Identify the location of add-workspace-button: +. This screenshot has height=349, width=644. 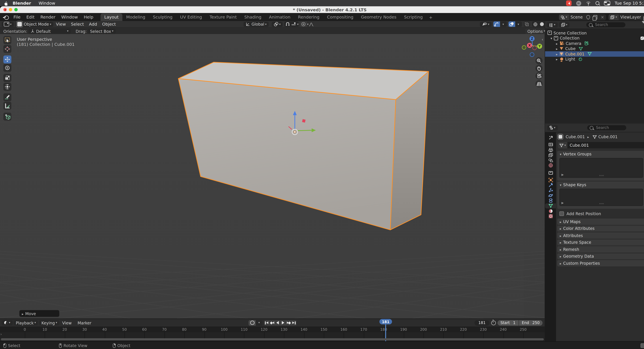
(431, 17).